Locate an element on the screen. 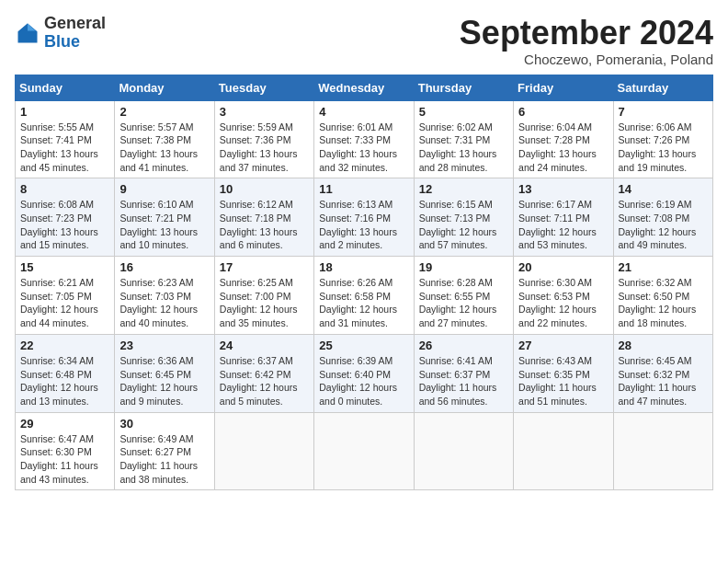 The width and height of the screenshot is (728, 563). calendar-cell: 3Sunrise: 5:59 AMSunset: 7:36 PMDaylight… is located at coordinates (264, 140).